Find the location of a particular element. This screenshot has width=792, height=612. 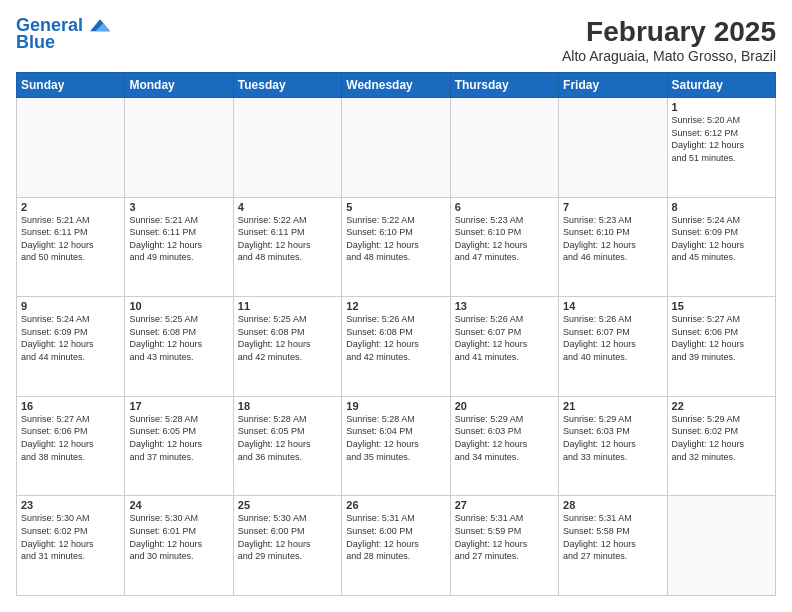

cell-1-1: 3Sunrise: 5:21 AMSunset: 6:11 PMDaylight… is located at coordinates (179, 247).